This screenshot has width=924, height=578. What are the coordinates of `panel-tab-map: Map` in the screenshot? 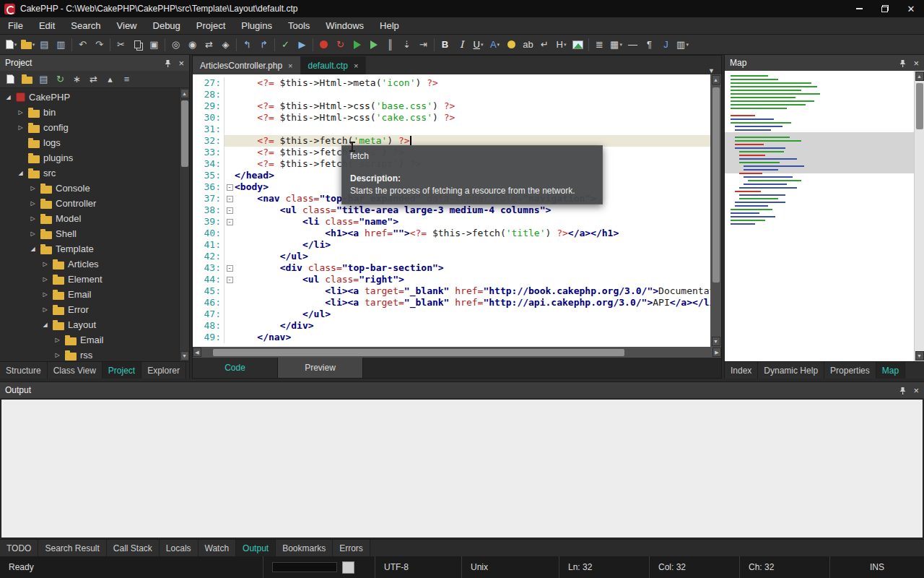 It's located at (891, 370).